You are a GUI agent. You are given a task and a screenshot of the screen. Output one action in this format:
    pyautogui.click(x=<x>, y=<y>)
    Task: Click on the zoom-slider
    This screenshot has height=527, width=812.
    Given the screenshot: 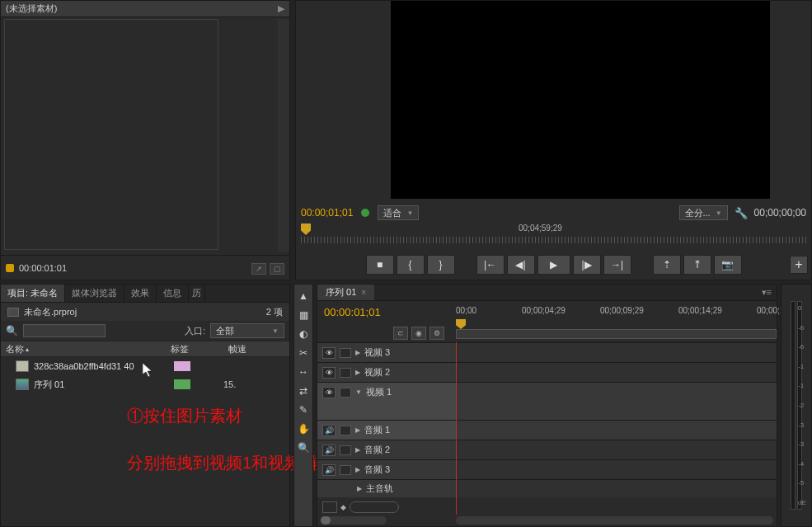 What is the action you would take?
    pyautogui.click(x=354, y=520)
    